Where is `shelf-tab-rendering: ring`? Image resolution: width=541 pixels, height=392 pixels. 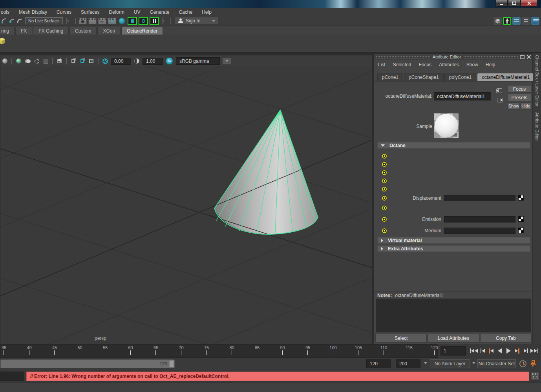 shelf-tab-rendering: ring is located at coordinates (7, 31).